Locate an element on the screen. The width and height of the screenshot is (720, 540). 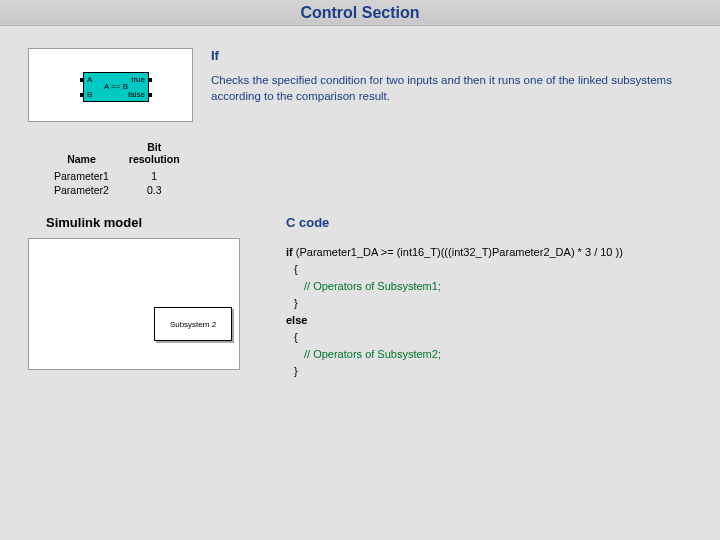
simulink-canvas: Subsystem 2 is located at coordinates (134, 304).